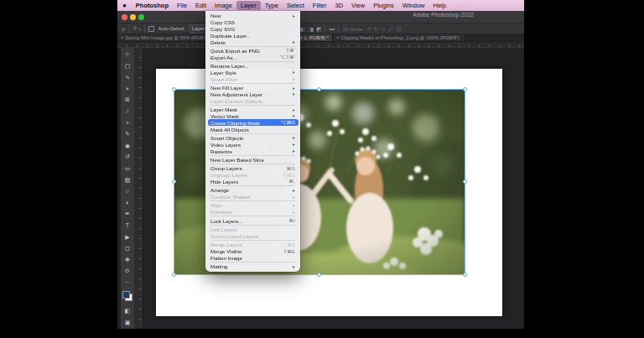 This screenshot has height=338, width=644. I want to click on tool-path-selection-icon: ▶, so click(127, 237).